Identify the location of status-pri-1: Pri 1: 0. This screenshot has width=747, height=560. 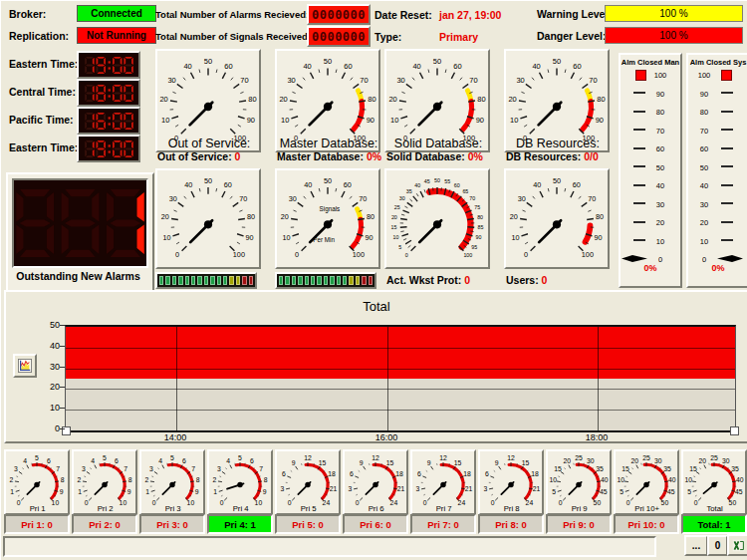
(37, 524).